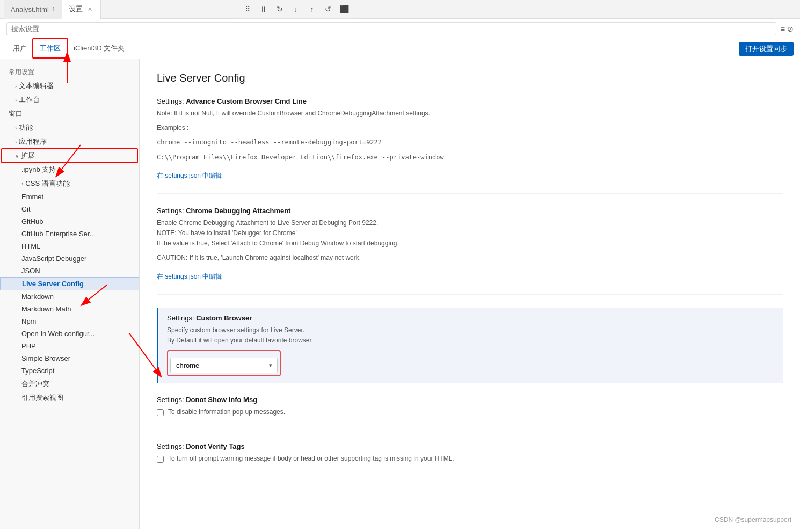  What do you see at coordinates (470, 210) in the screenshot?
I see `setting-name-chrome-debug: Settings: Chrome Debugging Attachment` at bounding box center [470, 210].